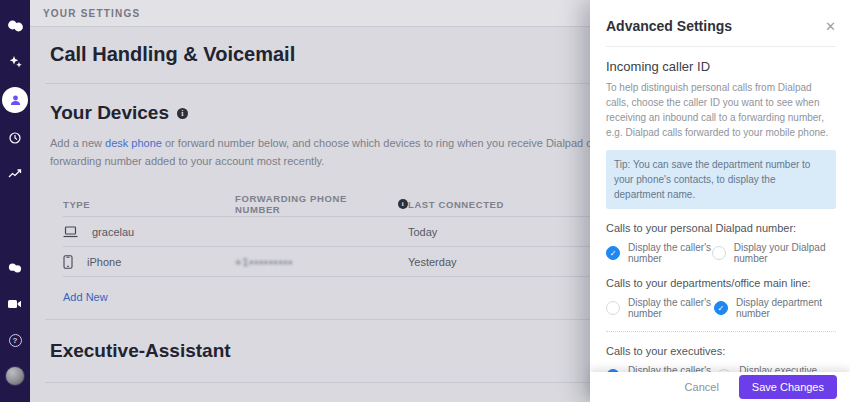 This screenshot has height=402, width=850. I want to click on laptop-icon, so click(70, 232).